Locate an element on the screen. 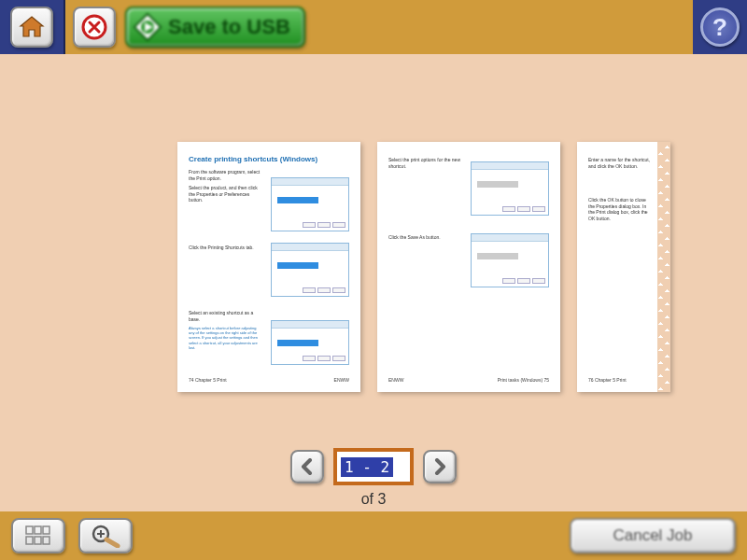 Image resolution: width=747 pixels, height=560 pixels. help-icon: ? is located at coordinates (720, 28).